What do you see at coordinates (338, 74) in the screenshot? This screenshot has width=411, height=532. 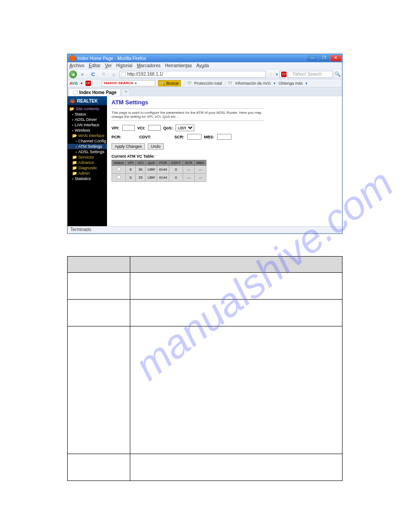 I see `search-go-icon: 🔍` at bounding box center [338, 74].